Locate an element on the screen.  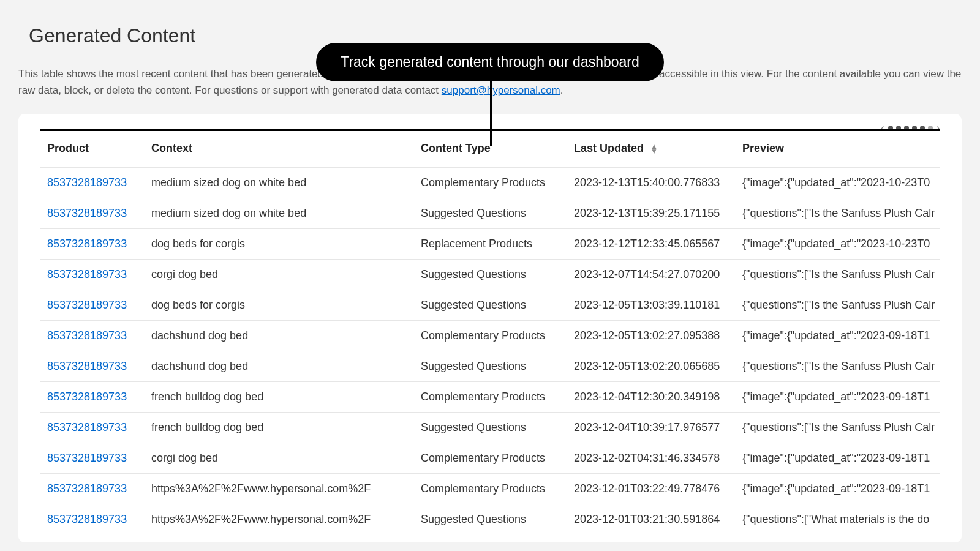
table-row: 8537328189733corgi dog bedSuggested Ques… is located at coordinates (490, 275).